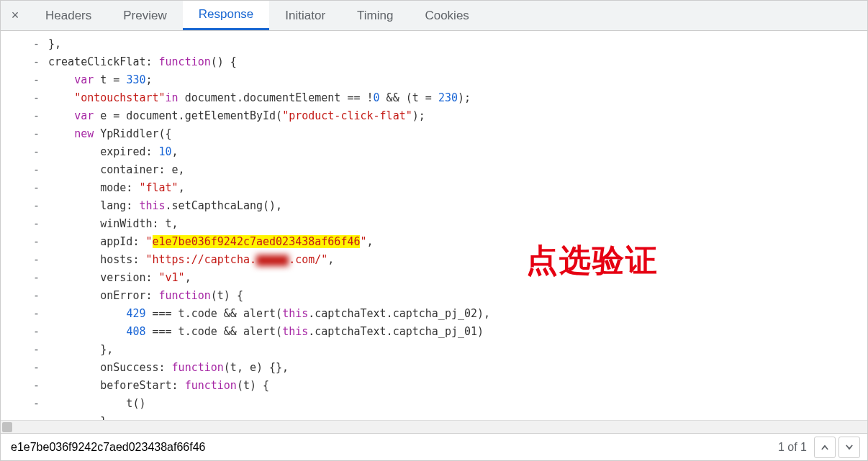 The image size is (868, 461). What do you see at coordinates (456, 188) in the screenshot?
I see `code-line: mode: "flat",` at bounding box center [456, 188].